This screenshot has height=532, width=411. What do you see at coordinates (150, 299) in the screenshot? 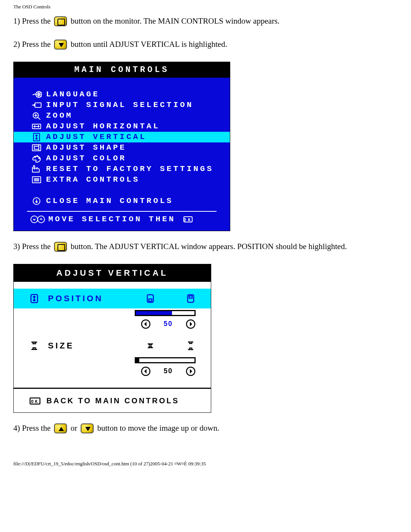
I see `position-down-icon` at bounding box center [150, 299].